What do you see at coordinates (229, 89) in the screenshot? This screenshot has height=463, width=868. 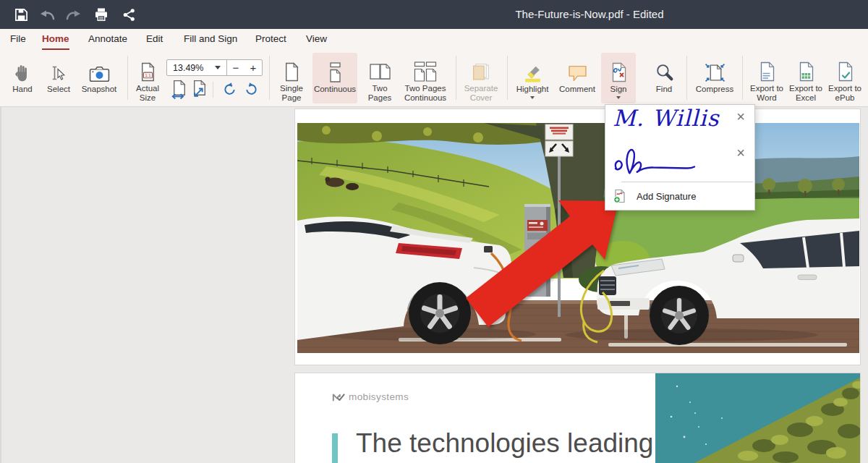 I see `rotate-left-button` at bounding box center [229, 89].